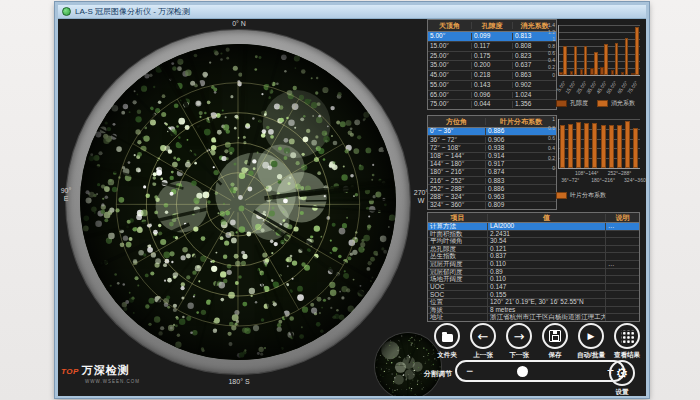 This screenshot has width=700, height=400. I want to click on table-row: 55.00°0.1430.902, so click(492, 86).